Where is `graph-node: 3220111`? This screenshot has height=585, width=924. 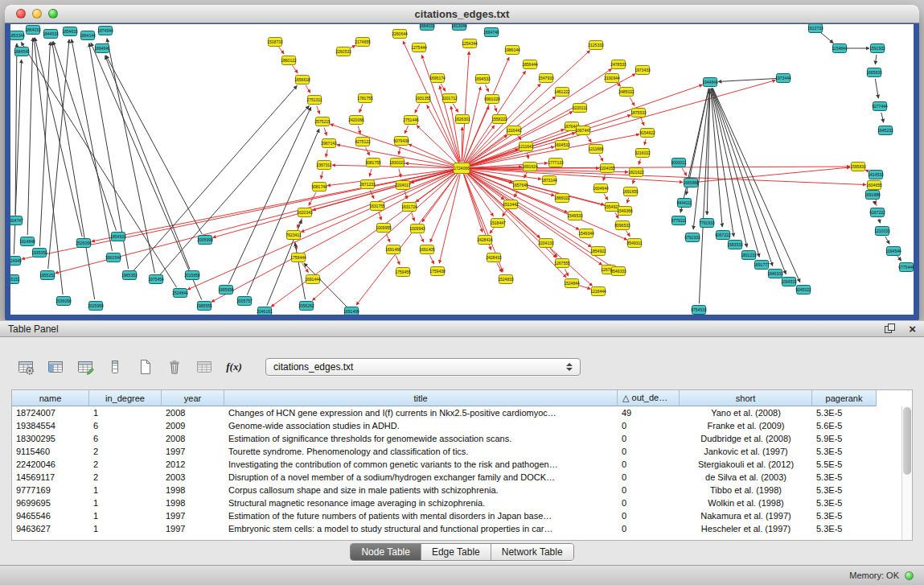
graph-node: 3220111 is located at coordinates (581, 108).